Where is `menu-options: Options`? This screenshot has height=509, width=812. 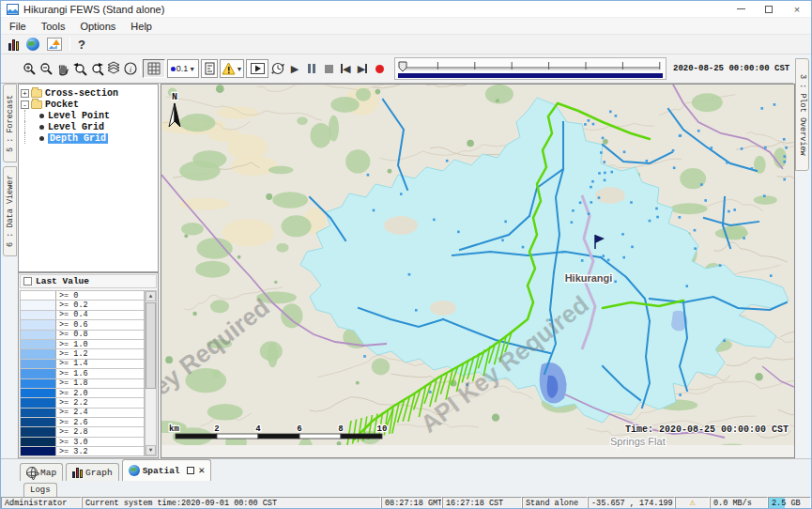
menu-options: Options is located at coordinates (98, 26).